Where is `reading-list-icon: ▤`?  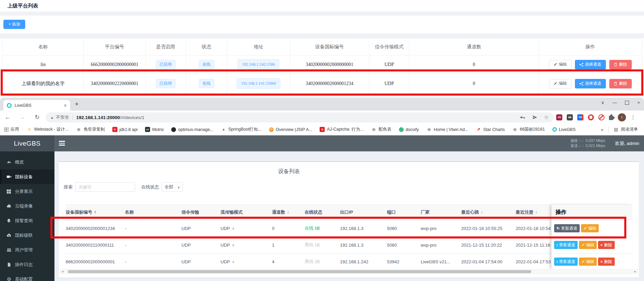 reading-list-icon: ▤ is located at coordinates (616, 130).